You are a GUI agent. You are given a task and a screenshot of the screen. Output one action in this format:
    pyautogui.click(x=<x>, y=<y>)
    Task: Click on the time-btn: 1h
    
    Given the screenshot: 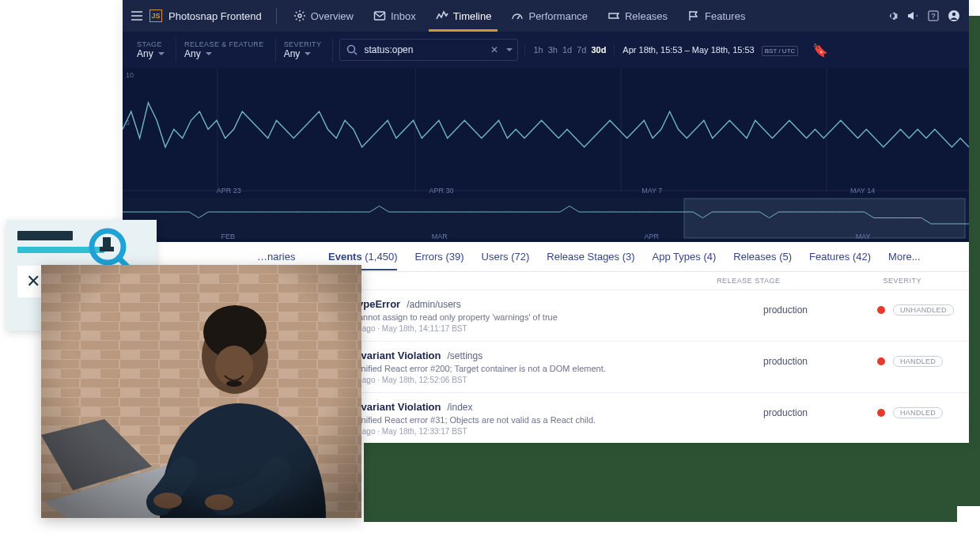 What is the action you would take?
    pyautogui.click(x=538, y=50)
    